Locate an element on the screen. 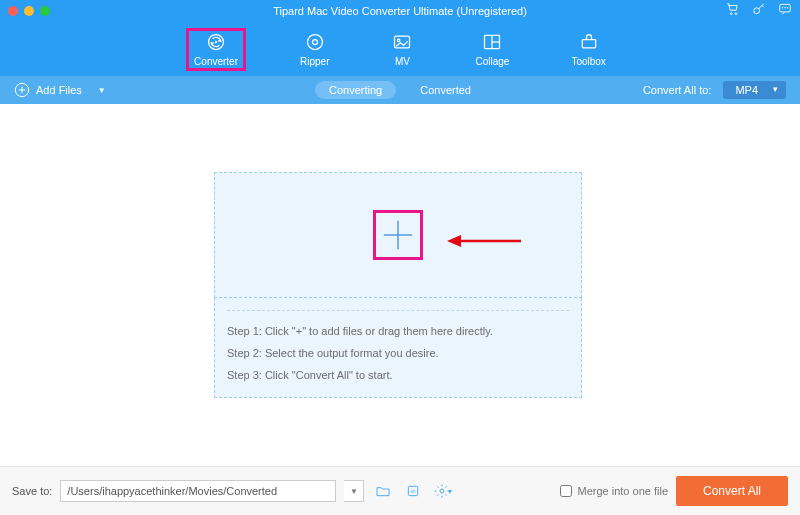 The height and width of the screenshot is (515, 800). step-2: Step 2: Select the output format you des… is located at coordinates (398, 354).